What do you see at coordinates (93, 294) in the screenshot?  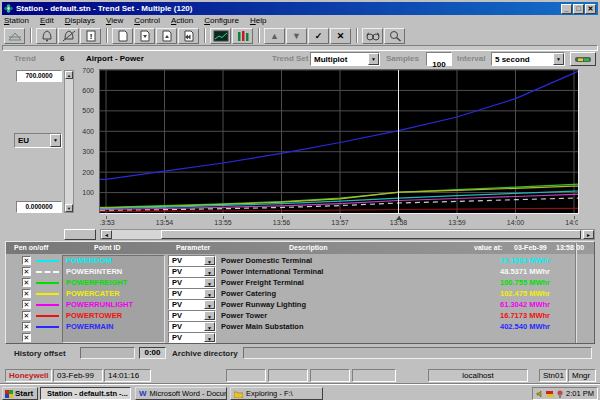 I see `point-id: POWERCATER` at bounding box center [93, 294].